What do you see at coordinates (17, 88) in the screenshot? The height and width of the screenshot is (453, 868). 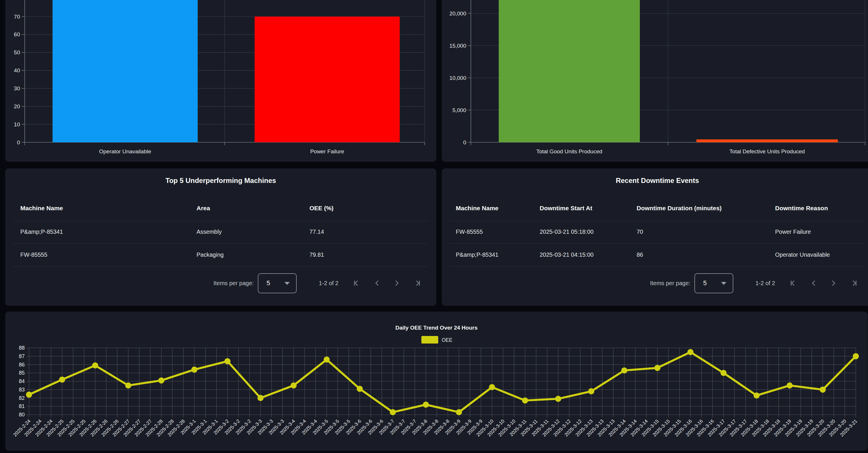 I see `y-tick-label: 30` at bounding box center [17, 88].